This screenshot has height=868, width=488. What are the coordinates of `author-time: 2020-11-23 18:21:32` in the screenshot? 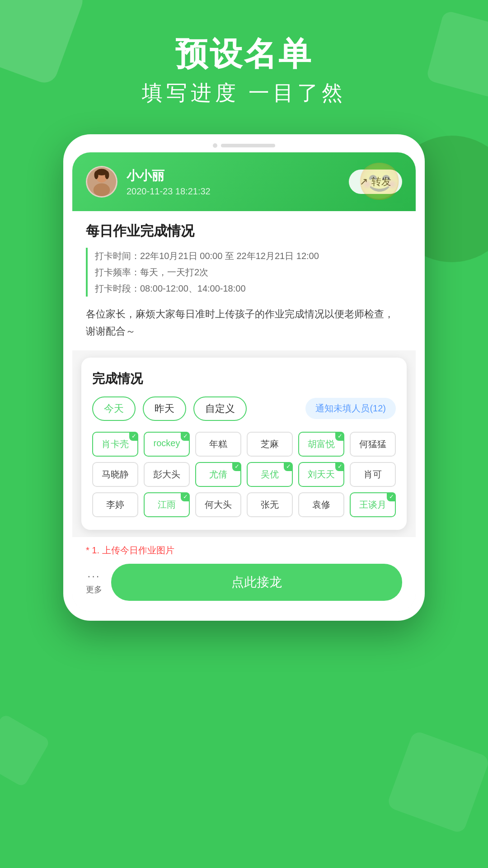 It's located at (233, 192).